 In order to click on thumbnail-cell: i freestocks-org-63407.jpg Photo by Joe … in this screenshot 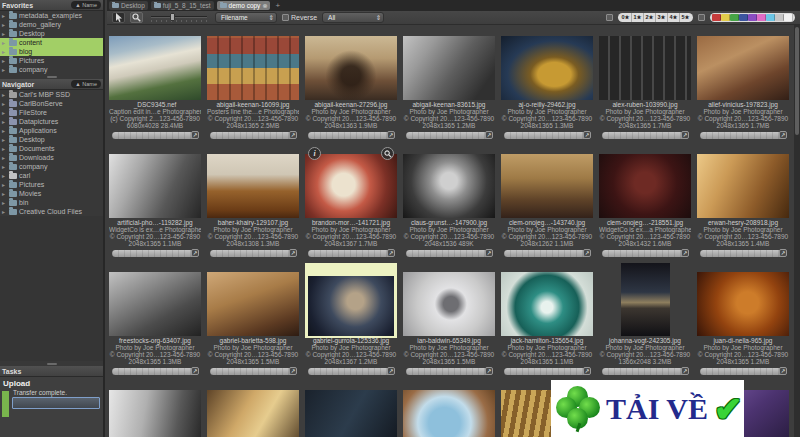, I will do `click(155, 318)`.